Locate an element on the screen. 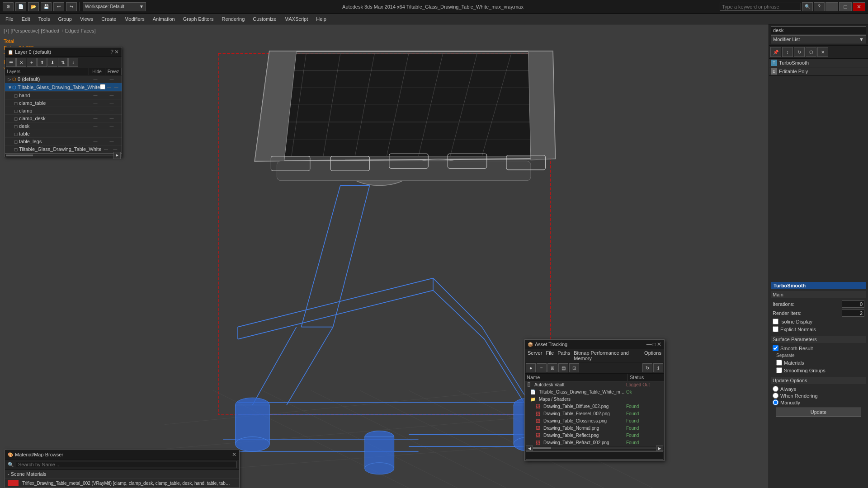 This screenshot has height=488, width=868. layers-tb-up: ⬆ is located at coordinates (42, 62).